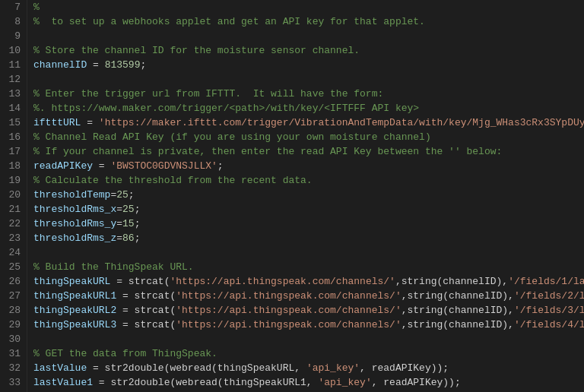 The image size is (584, 392). I want to click on line-number: 29, so click(12, 325).